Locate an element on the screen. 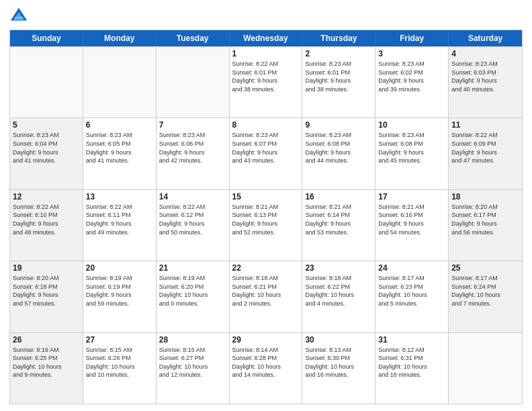 The height and width of the screenshot is (411, 532). calendar-day-1: 1Sunrise: 8:22 AM Sunset: 6:01 PM Daylig… is located at coordinates (266, 82).